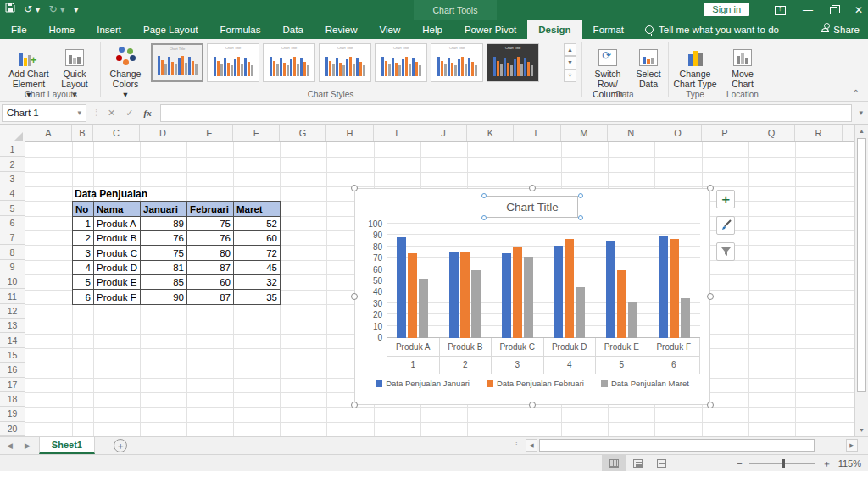  I want to click on tab-power-pivot: Power Pivot, so click(490, 30).